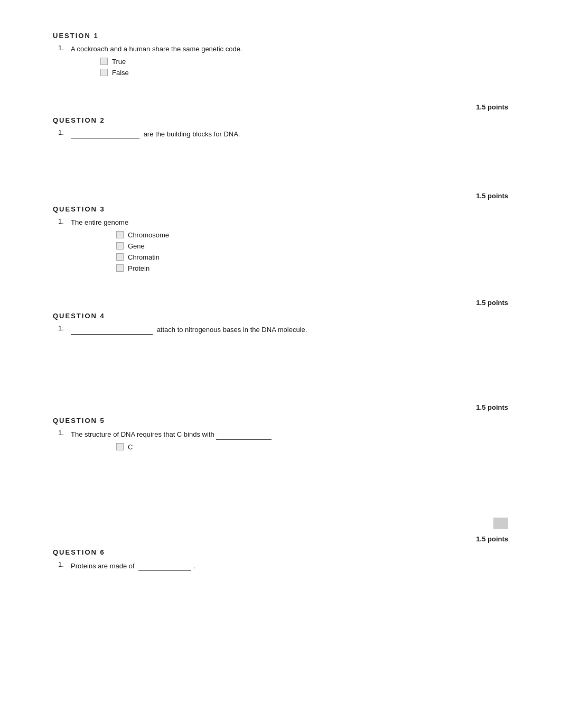  What do you see at coordinates (312, 447) in the screenshot?
I see `option-c: C` at bounding box center [312, 447].